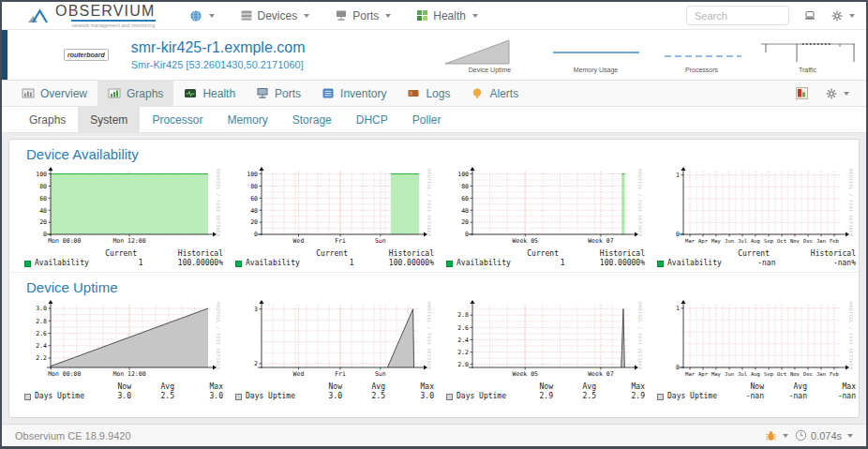 This screenshot has width=868, height=449. I want to click on mini-graph-memory-usage: Memory Usage, so click(596, 55).